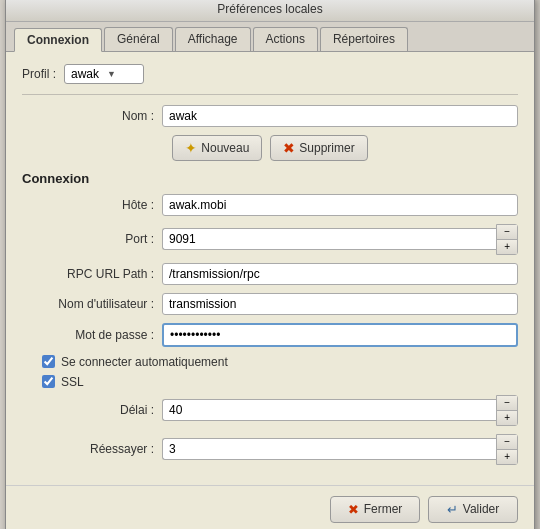 This screenshot has width=540, height=529. I want to click on port-minus-button: −, so click(507, 232).